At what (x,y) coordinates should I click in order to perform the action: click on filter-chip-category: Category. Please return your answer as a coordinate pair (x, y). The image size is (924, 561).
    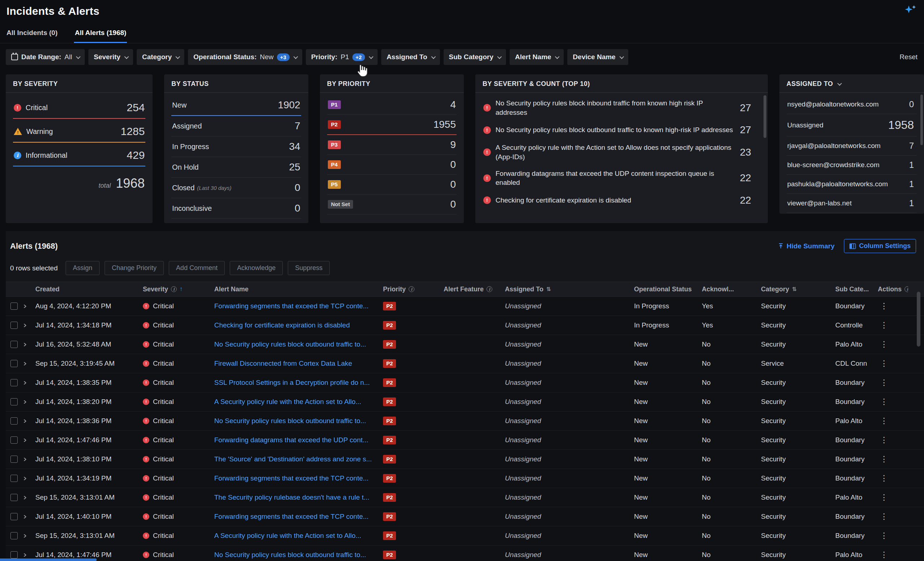
    Looking at the image, I should click on (160, 57).